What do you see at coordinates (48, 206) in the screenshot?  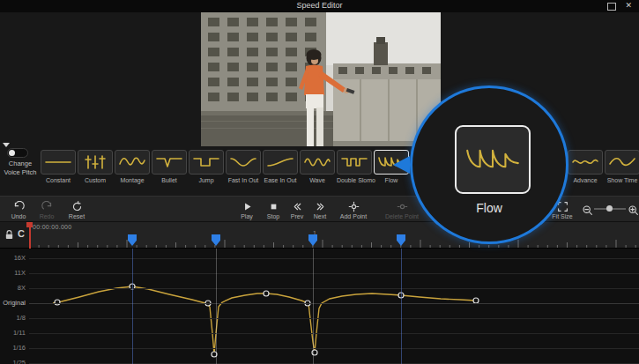 I see `redo-icon` at bounding box center [48, 206].